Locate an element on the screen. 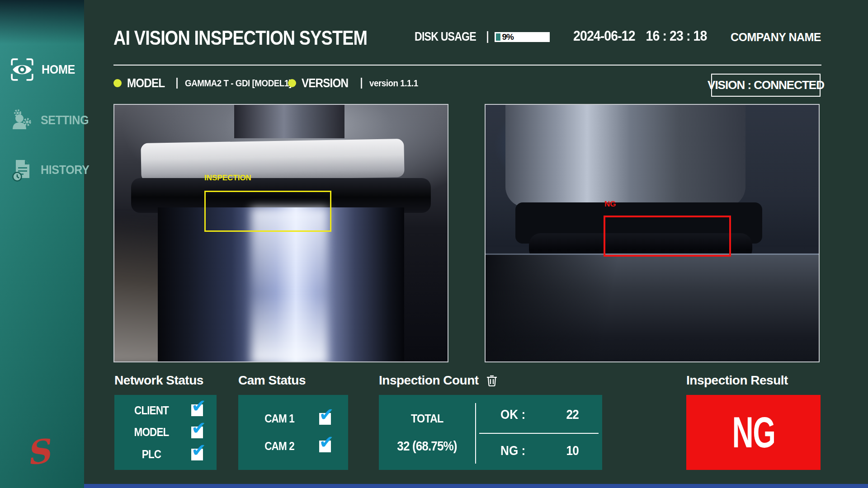 The height and width of the screenshot is (488, 868). version-label: VERSION is located at coordinates (325, 83).